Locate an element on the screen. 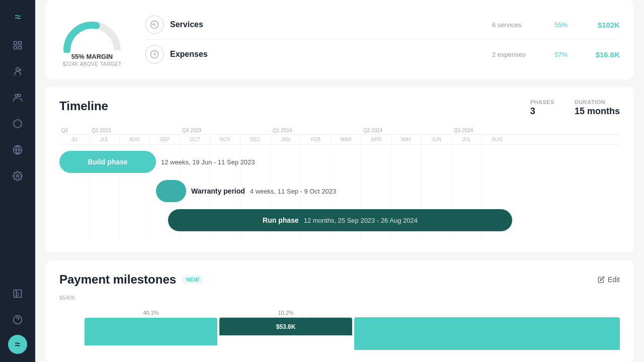  expenses-label: Expenses is located at coordinates (328, 54).